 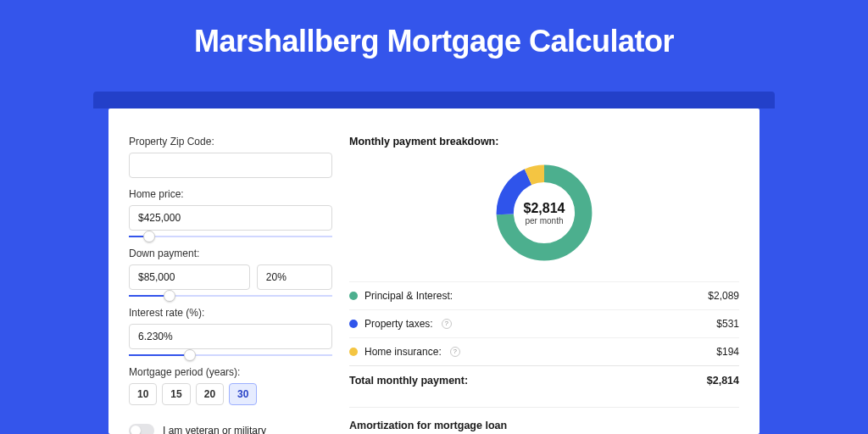 I want to click on down-payment-label: Down payment:, so click(x=231, y=253).